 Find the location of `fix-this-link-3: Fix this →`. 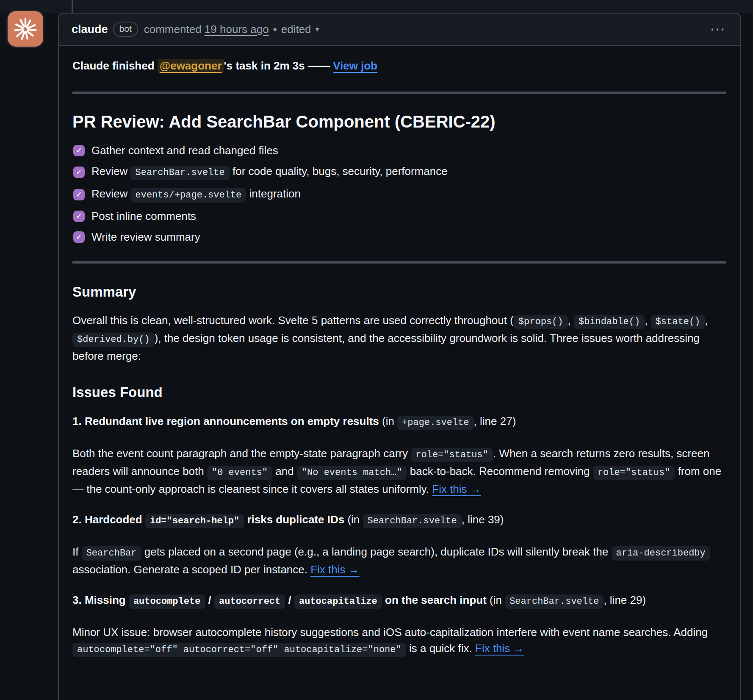

fix-this-link-3: Fix this → is located at coordinates (500, 648).